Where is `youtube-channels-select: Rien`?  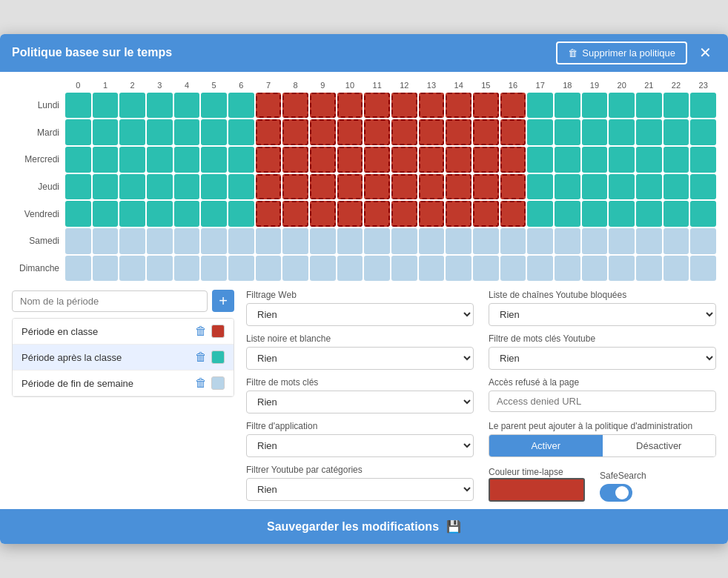
youtube-channels-select: Rien is located at coordinates (602, 314).